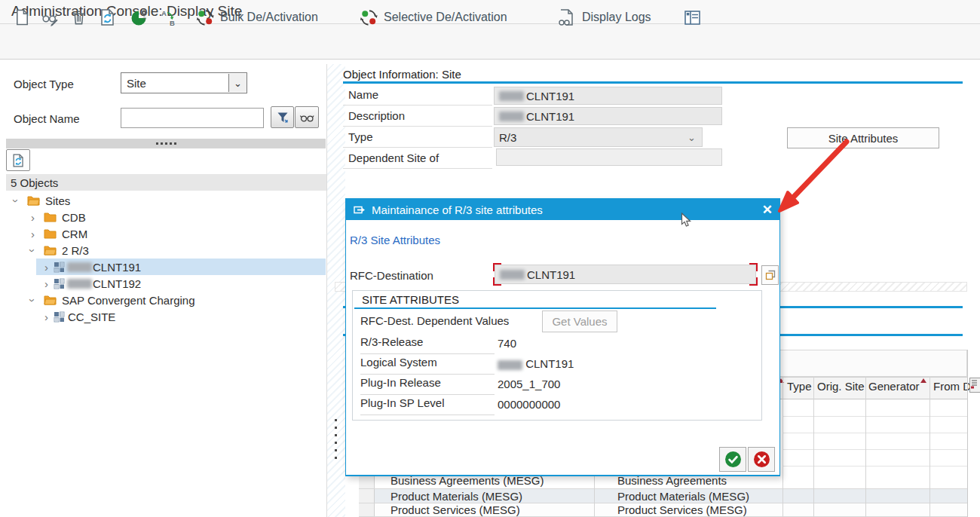 This screenshot has width=980, height=517. Describe the element at coordinates (761, 460) in the screenshot. I see `cancel-button` at that location.